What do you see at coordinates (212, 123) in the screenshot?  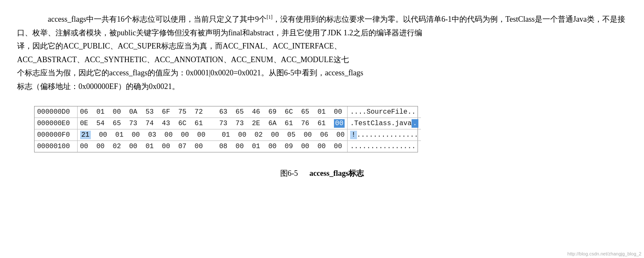 I see `hex-cell: 0E 54 65 73 74 43 6C 61 73 73 2E 6A 61 7…` at bounding box center [212, 123].